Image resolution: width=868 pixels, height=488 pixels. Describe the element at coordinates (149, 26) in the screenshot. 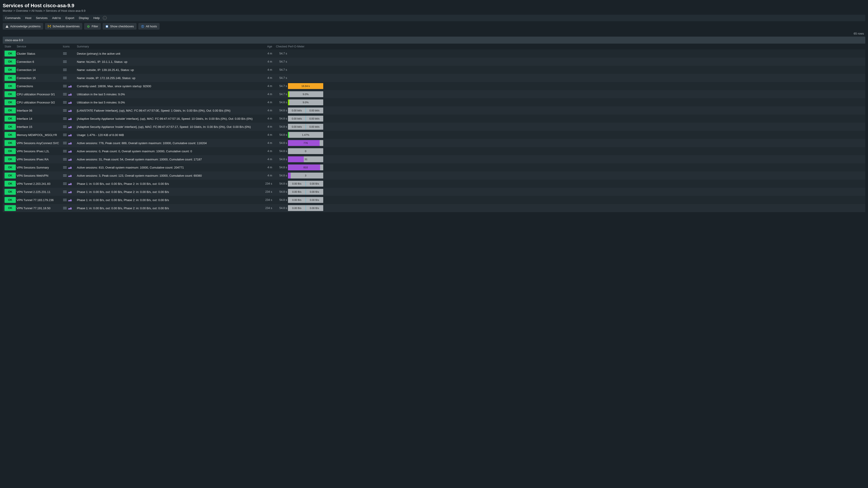

I see `all-hosts-button: All hosts` at that location.